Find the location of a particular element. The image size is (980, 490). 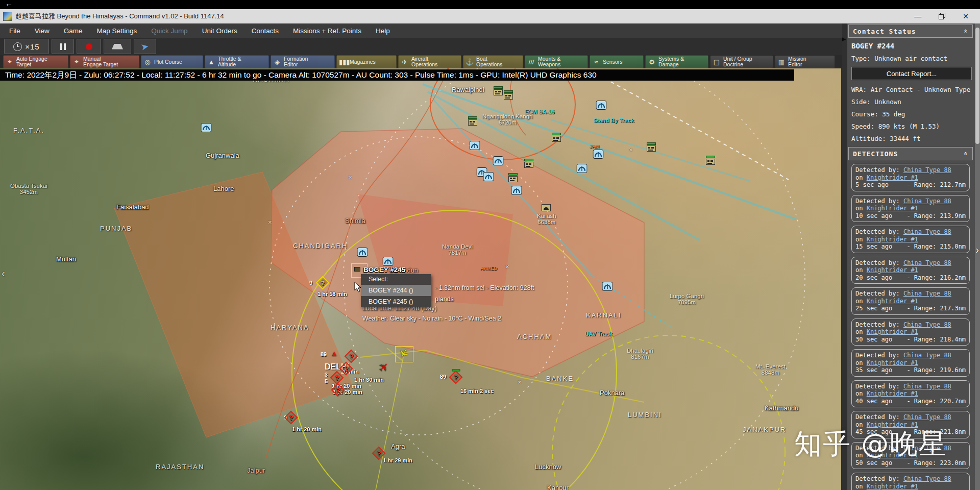

detection-entry: Detected by: China Type 88on Knightrider… is located at coordinates (911, 481).